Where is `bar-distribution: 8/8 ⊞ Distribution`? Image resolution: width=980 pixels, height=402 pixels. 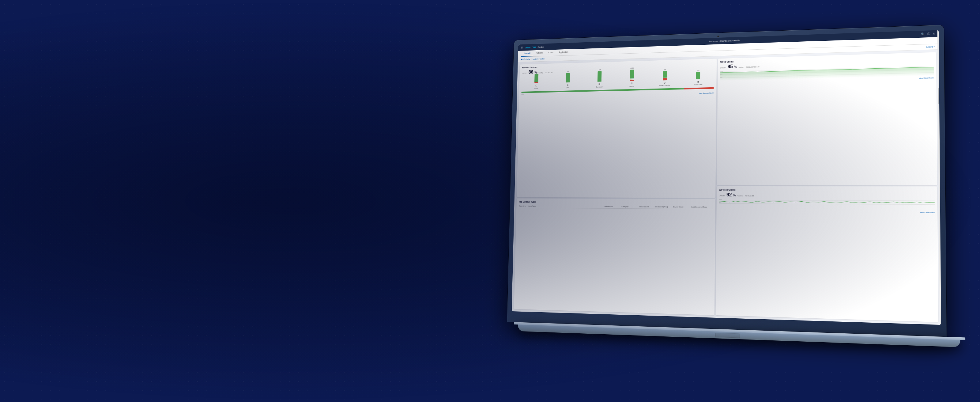 bar-distribution: 8/8 ⊞ Distribution is located at coordinates (600, 78).